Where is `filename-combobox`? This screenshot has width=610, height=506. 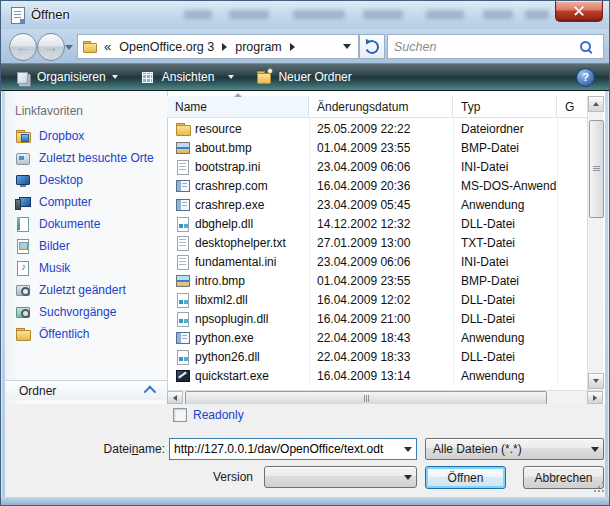 filename-combobox is located at coordinates (293, 449).